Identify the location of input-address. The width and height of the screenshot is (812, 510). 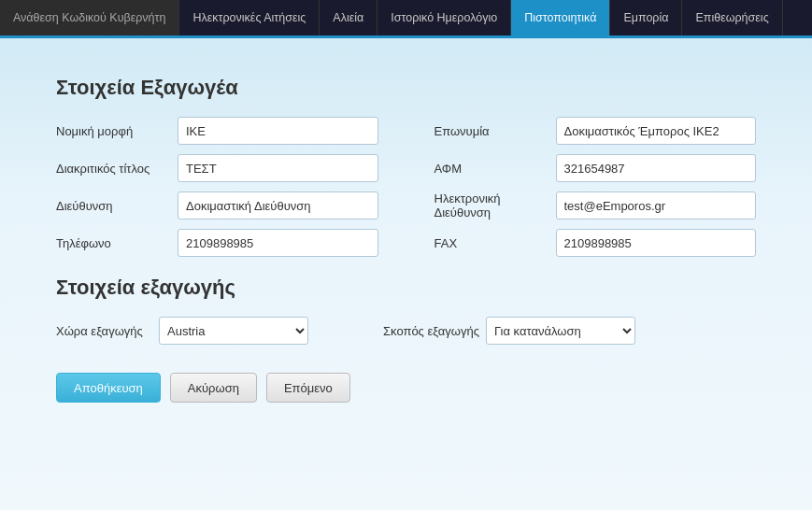
(278, 205).